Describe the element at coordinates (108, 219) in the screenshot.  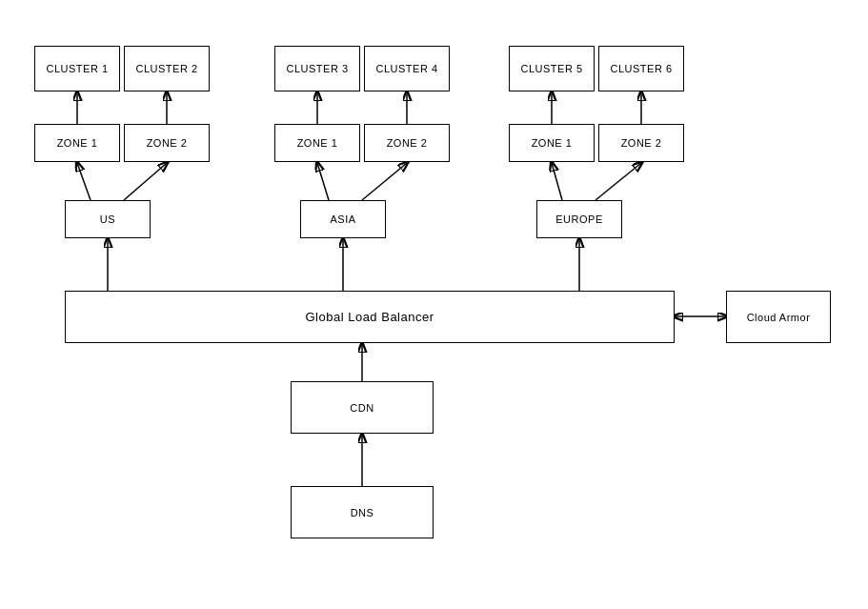
I see `us-box: US` at that location.